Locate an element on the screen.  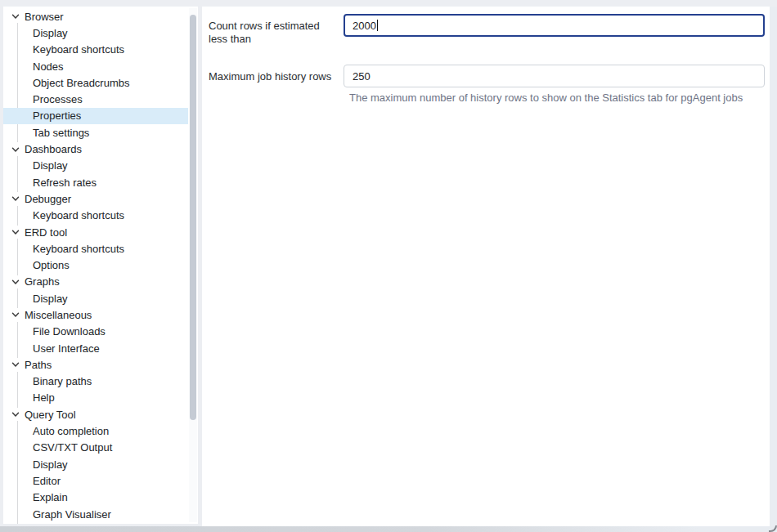
sidebar-scrollbar-thumb is located at coordinates (193, 217).